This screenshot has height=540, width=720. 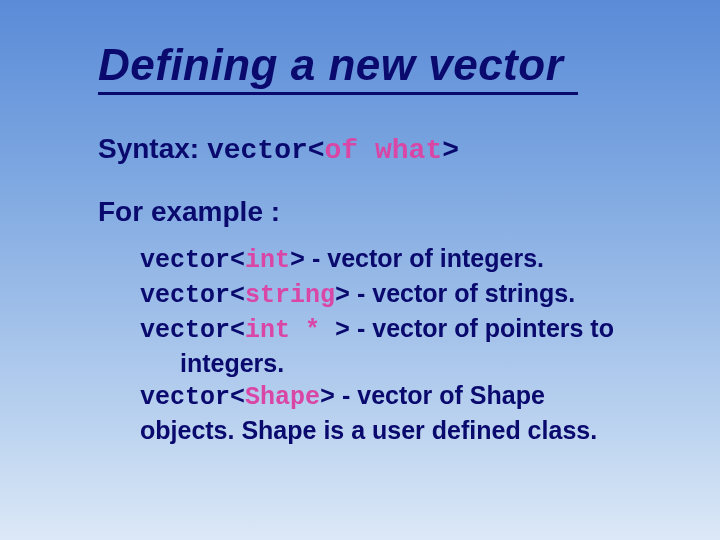 I want to click on for-example-label: For example :, so click(x=409, y=212).